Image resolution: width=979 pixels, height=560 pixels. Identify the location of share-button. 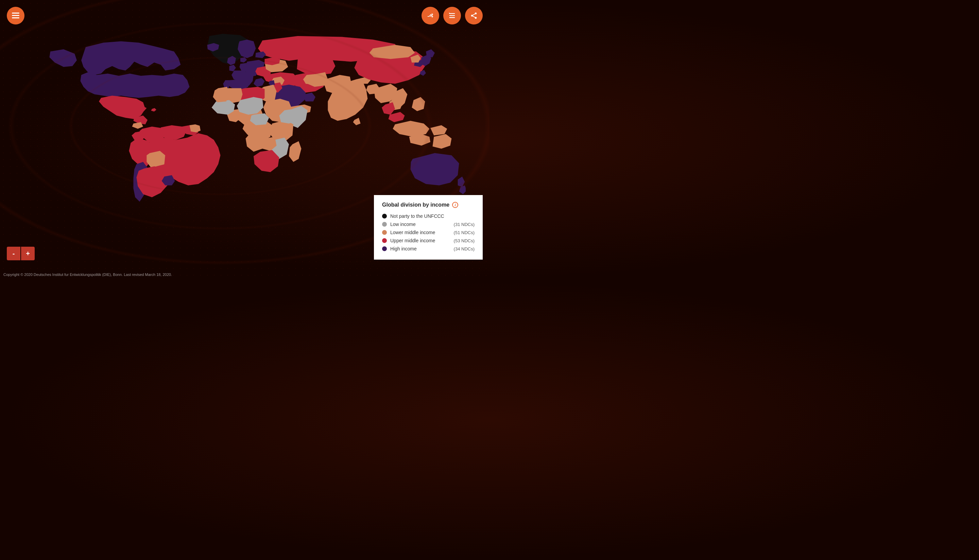
(474, 16).